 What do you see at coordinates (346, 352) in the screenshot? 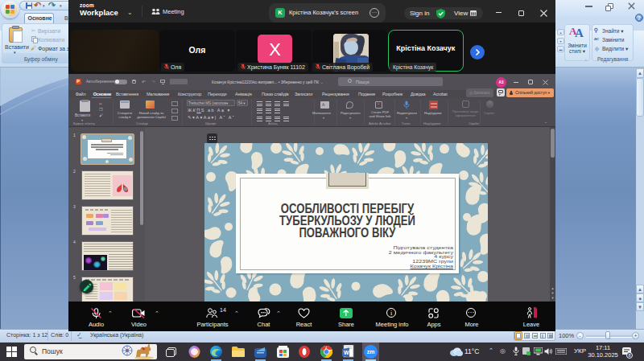
I see `svg-text: W` at bounding box center [346, 352].